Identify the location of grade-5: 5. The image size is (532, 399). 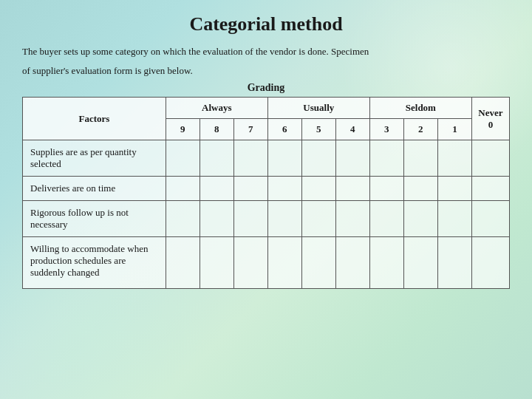
(318, 130).